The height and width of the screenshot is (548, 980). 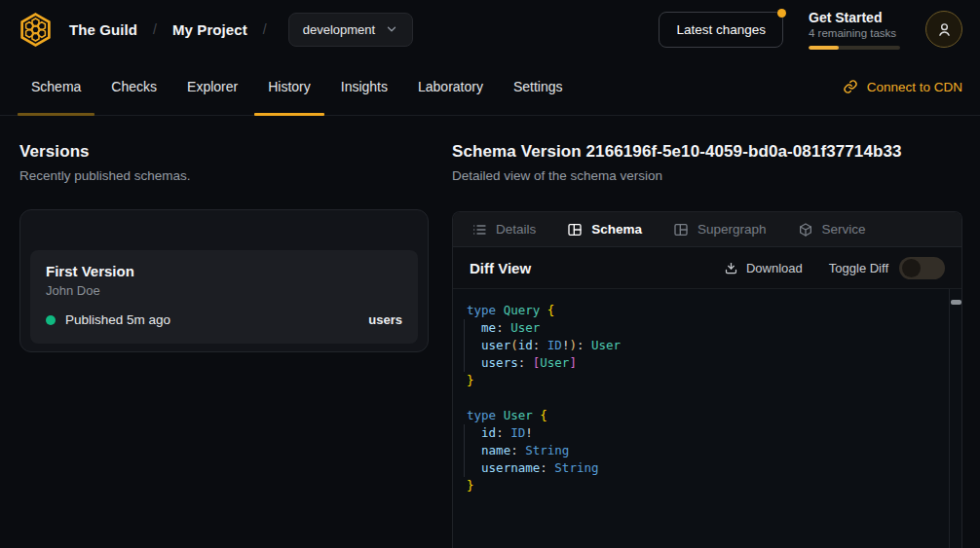 What do you see at coordinates (707, 175) in the screenshot?
I see `schema-version-subtitle: Detailed view of the schema version` at bounding box center [707, 175].